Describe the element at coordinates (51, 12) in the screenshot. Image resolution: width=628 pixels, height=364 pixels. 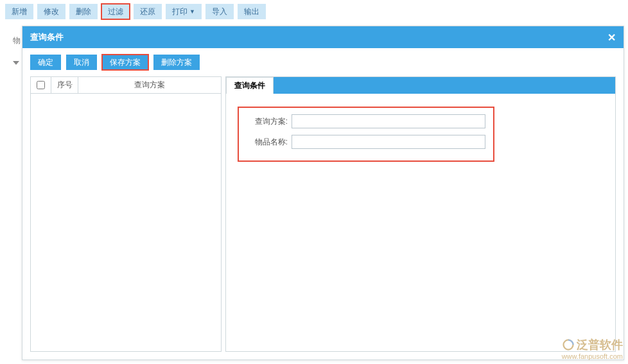
I see `edit-button: 修改` at that location.